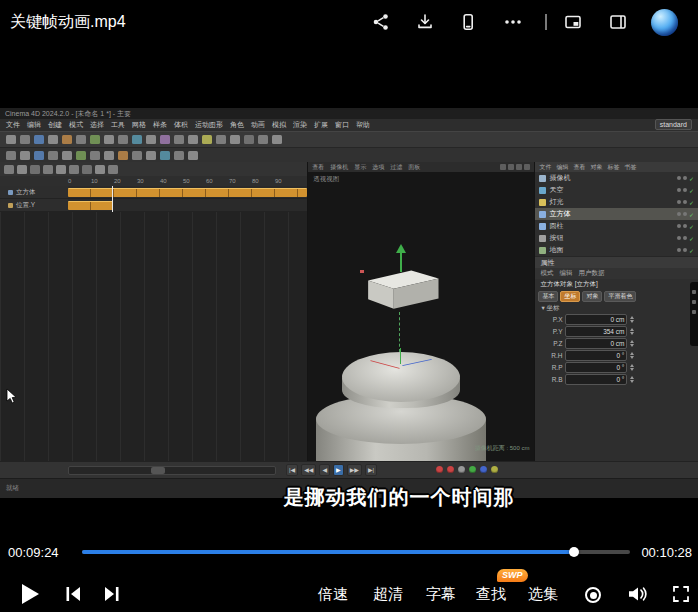 This screenshot has height=612, width=698. What do you see at coordinates (279, 125) in the screenshot?
I see `menu-item: 模拟` at bounding box center [279, 125].